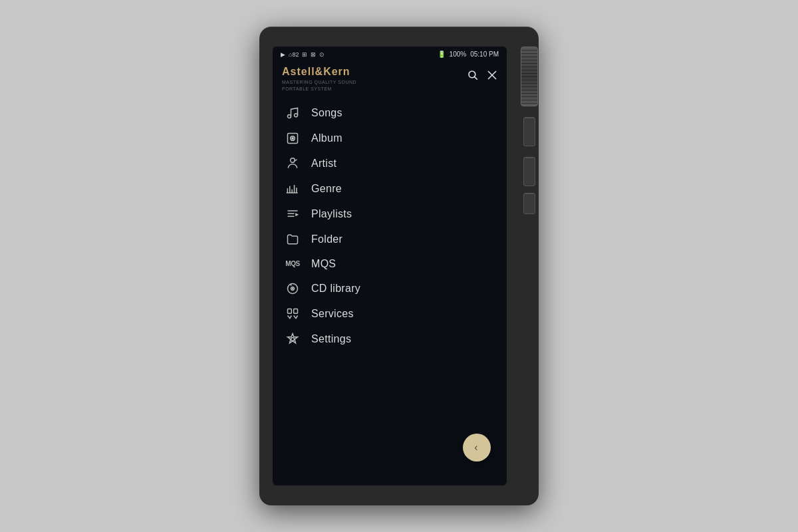 This screenshot has height=532, width=798. I want to click on mqs-label: MQS, so click(323, 264).